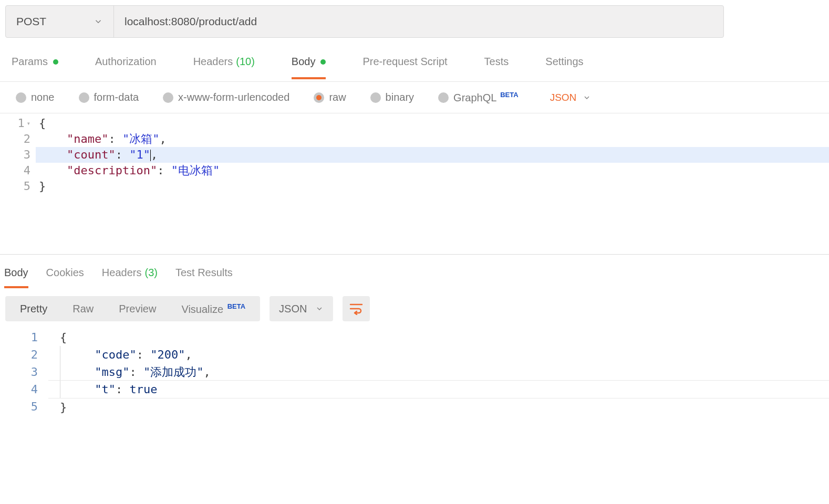 The image size is (829, 504). What do you see at coordinates (302, 309) in the screenshot?
I see `response-format-select: JSON` at bounding box center [302, 309].